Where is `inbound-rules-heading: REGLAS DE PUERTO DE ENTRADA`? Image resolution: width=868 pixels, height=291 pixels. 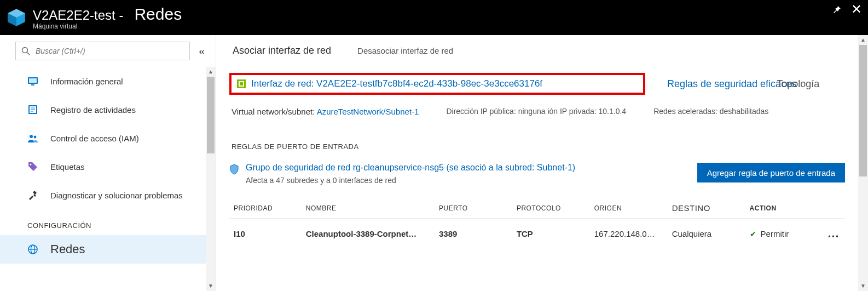 inbound-rules-heading: REGLAS DE PUERTO DE ENTRADA is located at coordinates (537, 147).